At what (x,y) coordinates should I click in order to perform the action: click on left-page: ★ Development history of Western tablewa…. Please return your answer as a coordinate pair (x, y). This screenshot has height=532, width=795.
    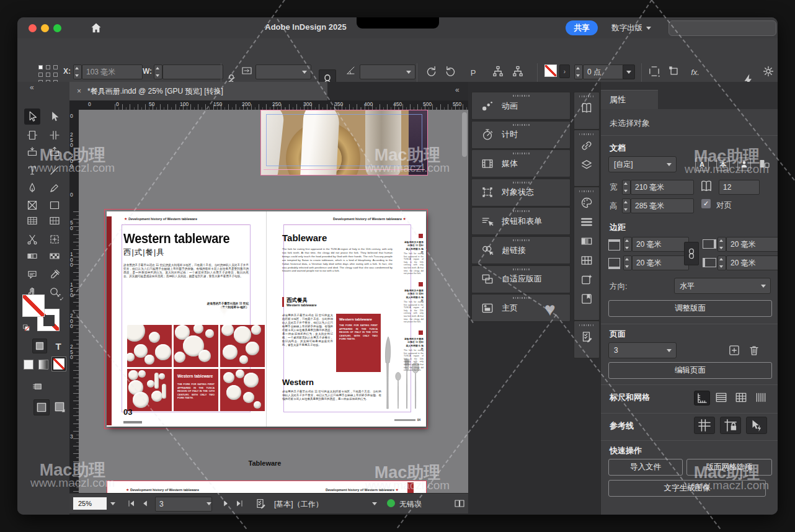
    Looking at the image, I should click on (186, 319).